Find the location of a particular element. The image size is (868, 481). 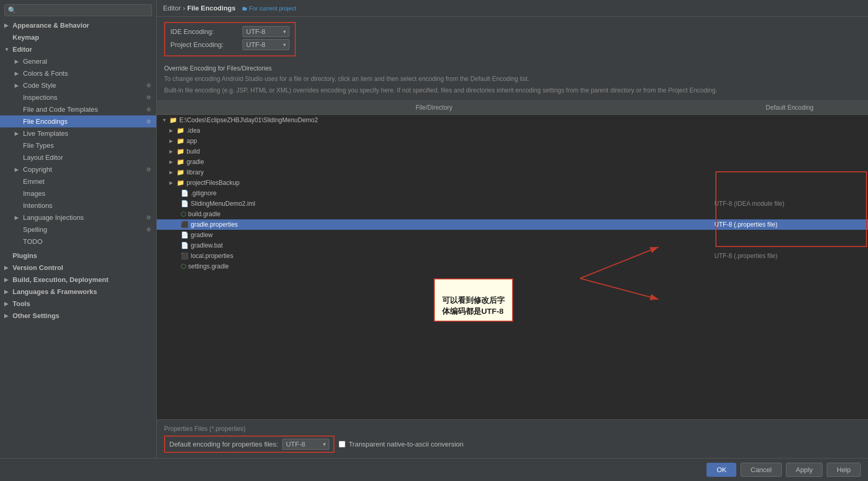

ide-encoding-row: IDE Encoding: UTF-8 is located at coordinates (230, 31).